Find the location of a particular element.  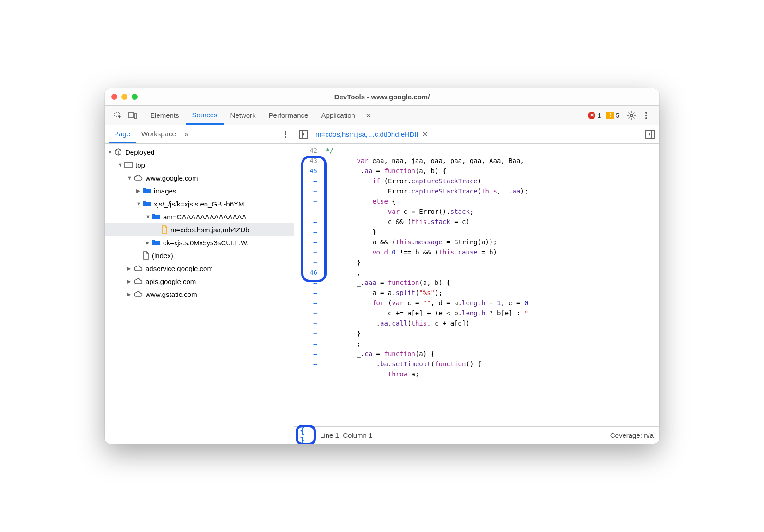

code-line: throw a; is located at coordinates (491, 374).